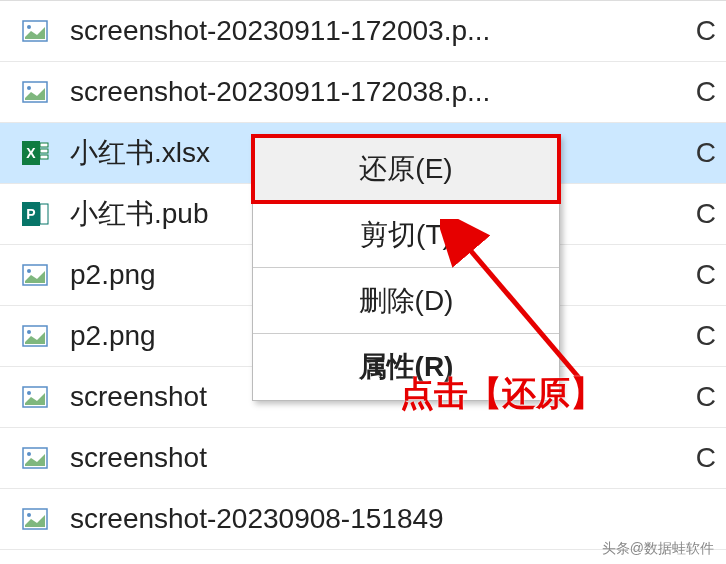  What do you see at coordinates (406, 235) in the screenshot?
I see `menu-item-label: 剪切(T)` at bounding box center [406, 235].